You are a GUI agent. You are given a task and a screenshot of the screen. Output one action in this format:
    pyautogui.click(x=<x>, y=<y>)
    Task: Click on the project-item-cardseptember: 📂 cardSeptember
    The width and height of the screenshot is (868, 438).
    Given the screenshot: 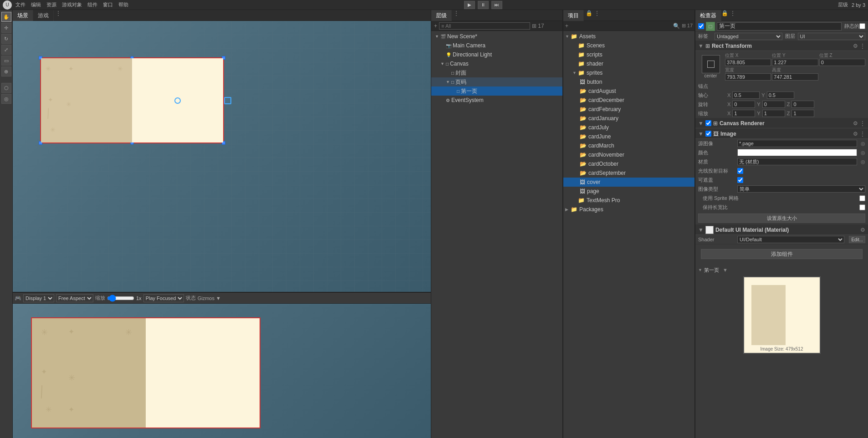 What is the action you would take?
    pyautogui.click(x=629, y=173)
    